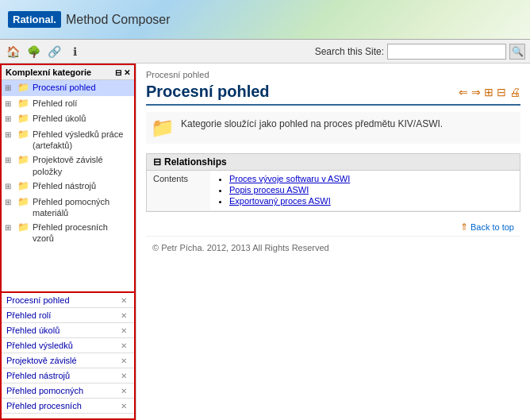 The image size is (530, 420). Describe the element at coordinates (501, 92) in the screenshot. I see `collapse-all-icon: ⊟` at that location.